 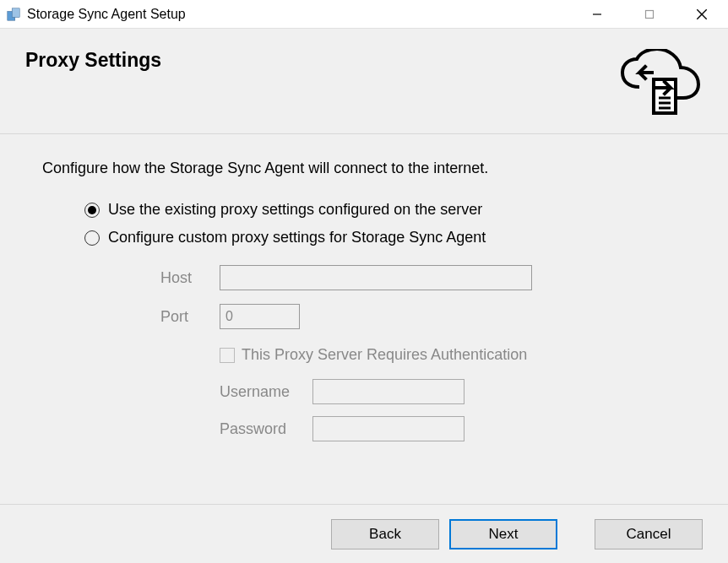 What do you see at coordinates (260, 317) in the screenshot?
I see `port-input` at bounding box center [260, 317].